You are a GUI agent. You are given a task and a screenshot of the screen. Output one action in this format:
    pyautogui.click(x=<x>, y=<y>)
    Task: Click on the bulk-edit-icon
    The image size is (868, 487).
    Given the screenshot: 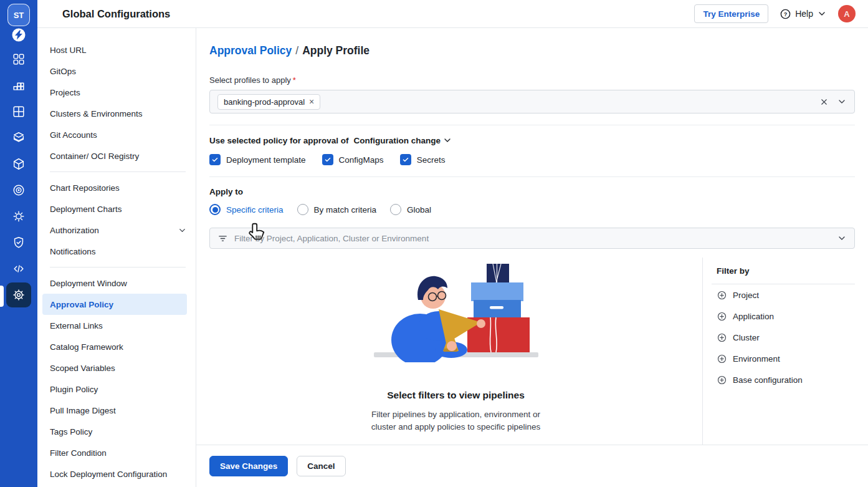 What is the action you would take?
    pyautogui.click(x=19, y=216)
    